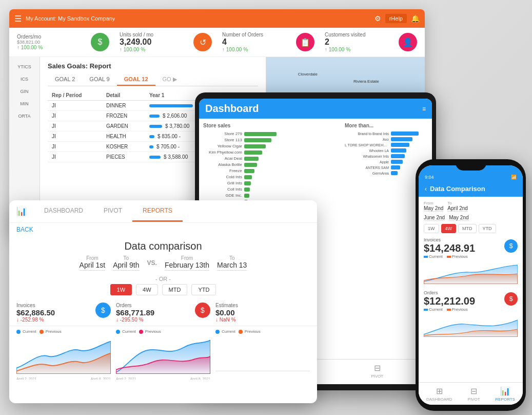 This screenshot has height=415, width=532. I want to click on stat-orders-sub: $38,821.00, so click(51, 42).